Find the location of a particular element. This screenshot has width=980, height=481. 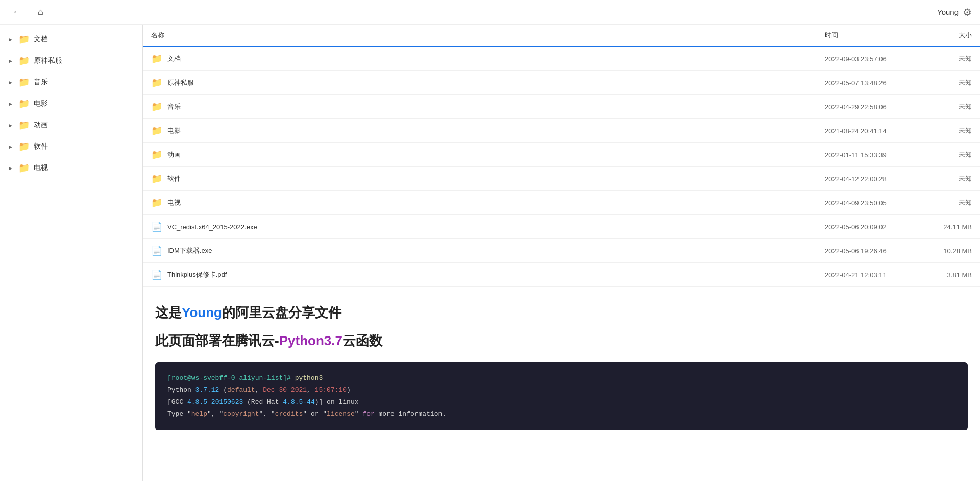

title1-pre: 这是 is located at coordinates (168, 312).